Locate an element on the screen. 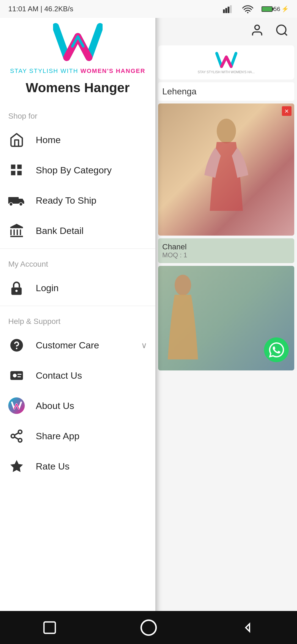 This screenshot has width=297, height=644. menu-item-bank-detail: Bank Detail is located at coordinates (78, 231).